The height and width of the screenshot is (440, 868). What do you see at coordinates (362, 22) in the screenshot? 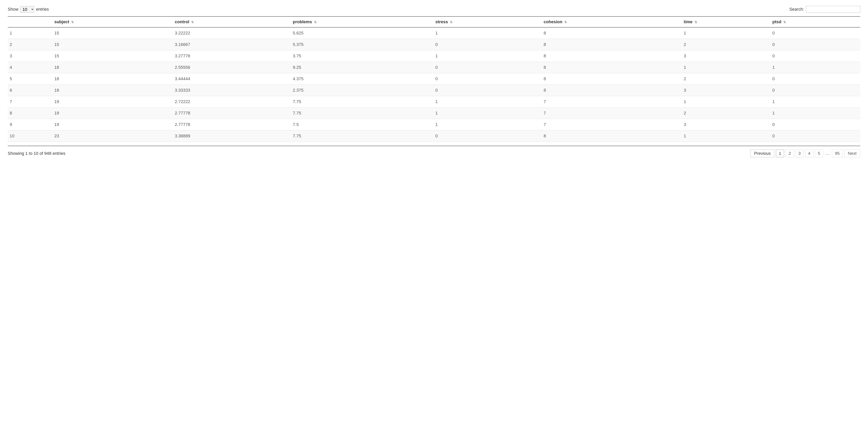
I see `col-problems: problems ⇅` at bounding box center [362, 22].